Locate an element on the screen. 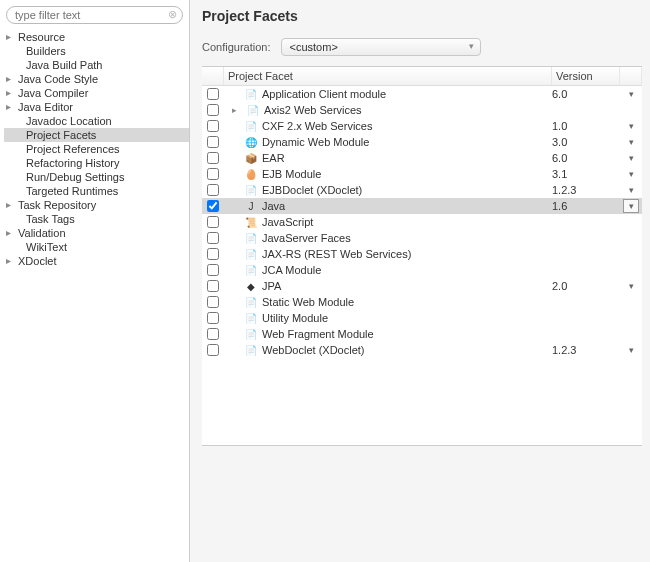 The height and width of the screenshot is (562, 650). facet-header: Project Facet Version is located at coordinates (422, 76).